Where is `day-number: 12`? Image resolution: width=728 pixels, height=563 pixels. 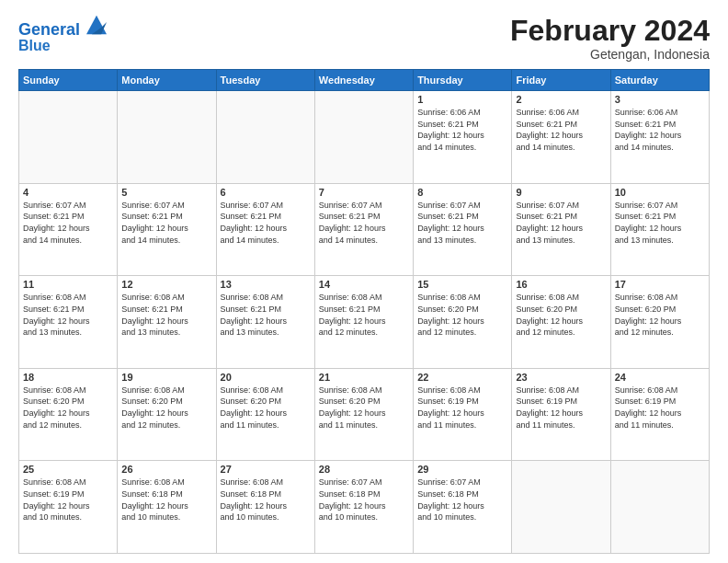 day-number: 12 is located at coordinates (166, 284).